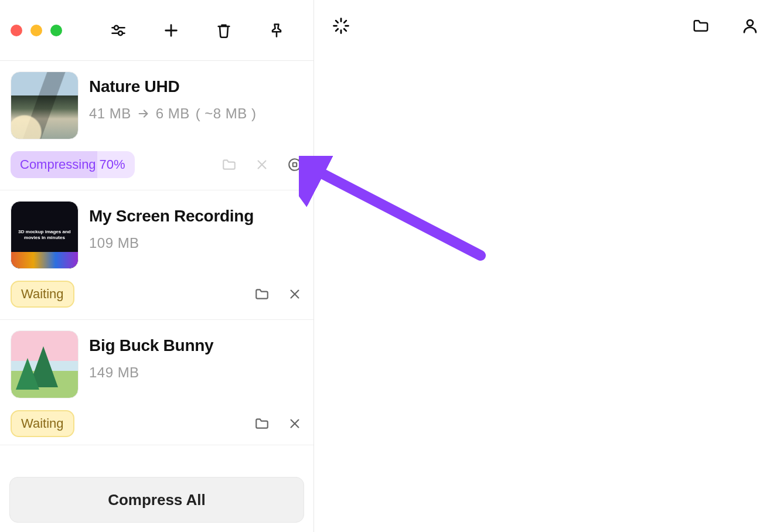 Image resolution: width=777 pixels, height=532 pixels. I want to click on activity-spinner-icon, so click(341, 26).